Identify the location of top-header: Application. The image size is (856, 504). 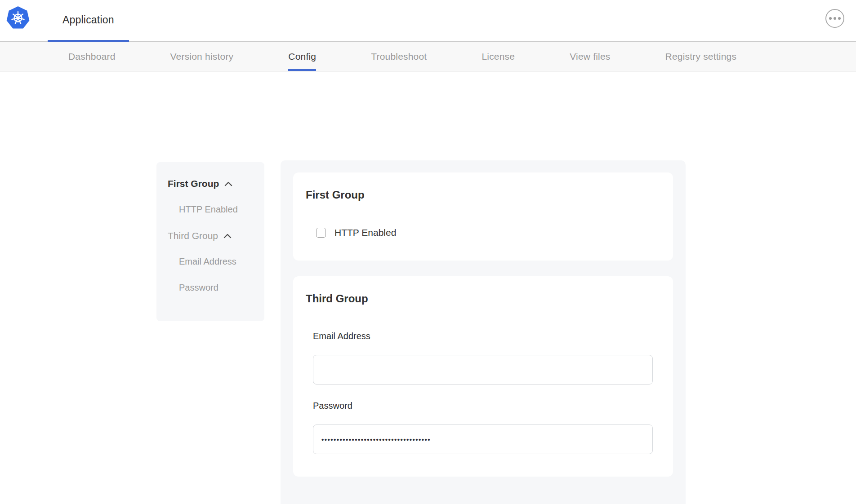
(428, 21).